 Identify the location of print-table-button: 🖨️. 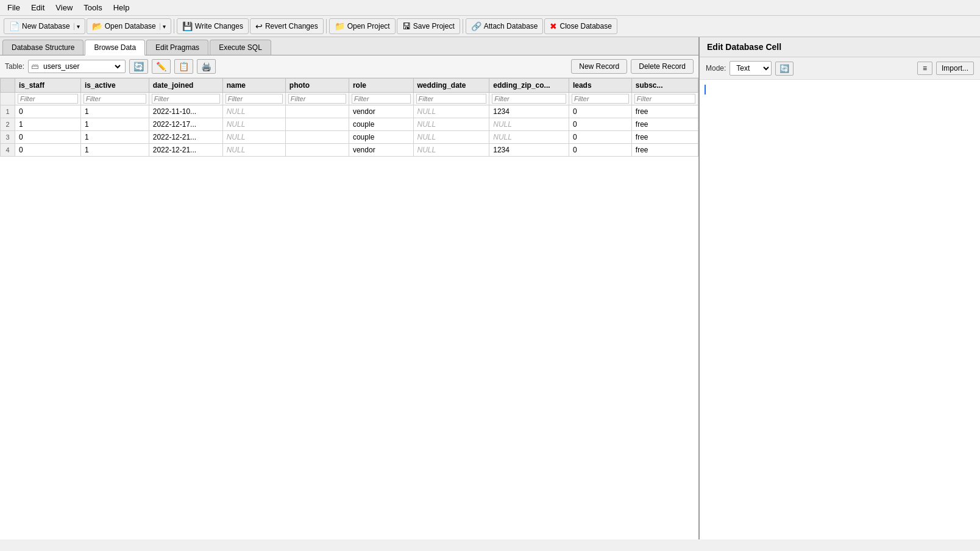
(206, 66).